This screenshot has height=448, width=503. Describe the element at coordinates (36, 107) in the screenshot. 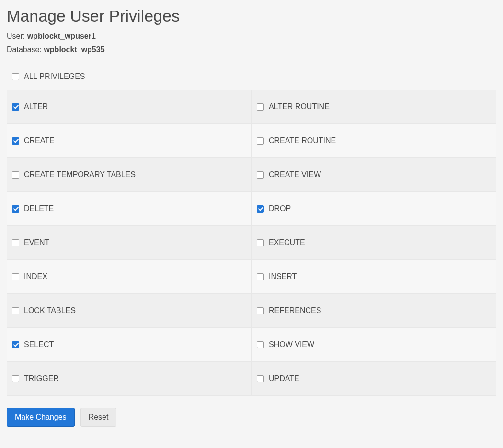

I see `privilege-label: ALTER` at that location.